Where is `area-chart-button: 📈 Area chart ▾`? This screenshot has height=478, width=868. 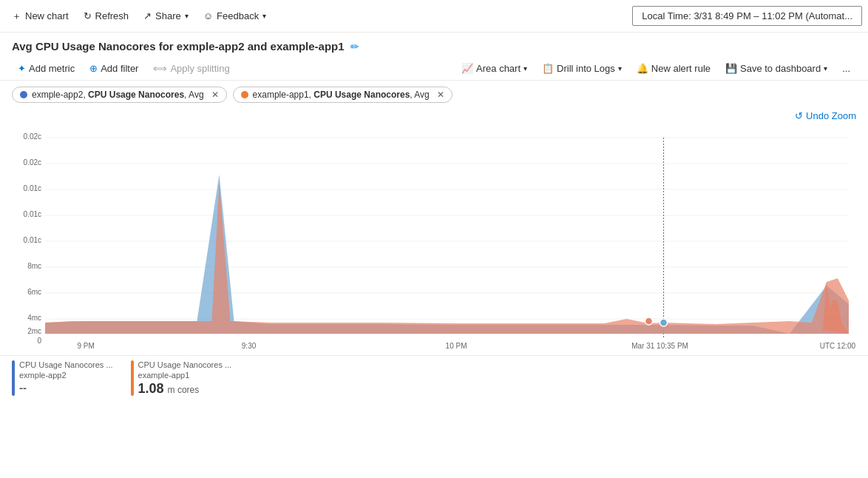
area-chart-button: 📈 Area chart ▾ is located at coordinates (494, 68).